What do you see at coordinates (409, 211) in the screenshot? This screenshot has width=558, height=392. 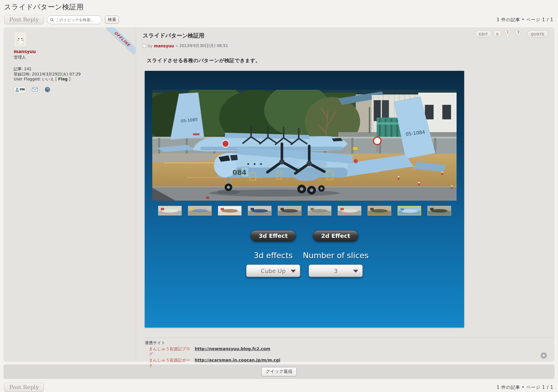 I see `thumbnail-blue-c130-current` at bounding box center [409, 211].